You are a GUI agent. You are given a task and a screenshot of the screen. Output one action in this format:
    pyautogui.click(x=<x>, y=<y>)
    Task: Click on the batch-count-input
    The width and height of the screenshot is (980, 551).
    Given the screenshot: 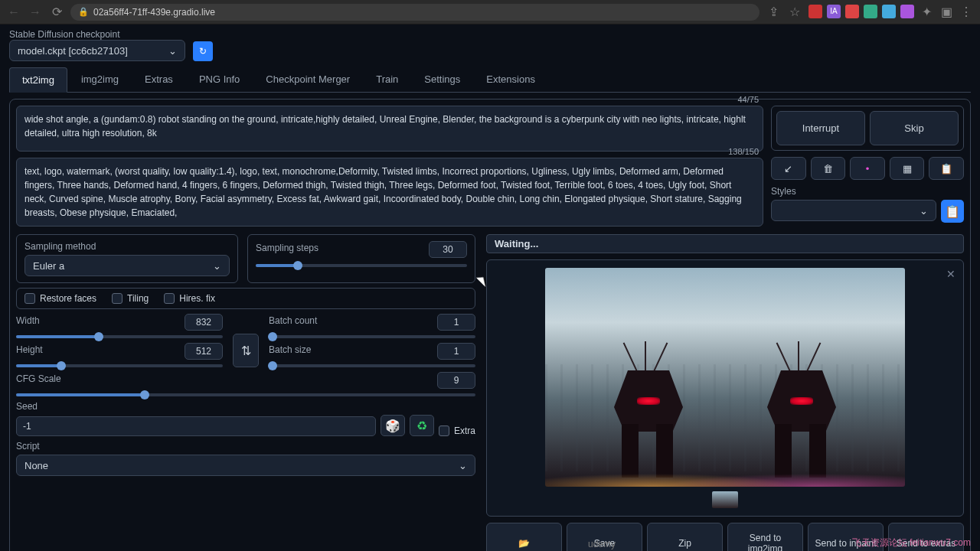 What is the action you would take?
    pyautogui.click(x=456, y=322)
    